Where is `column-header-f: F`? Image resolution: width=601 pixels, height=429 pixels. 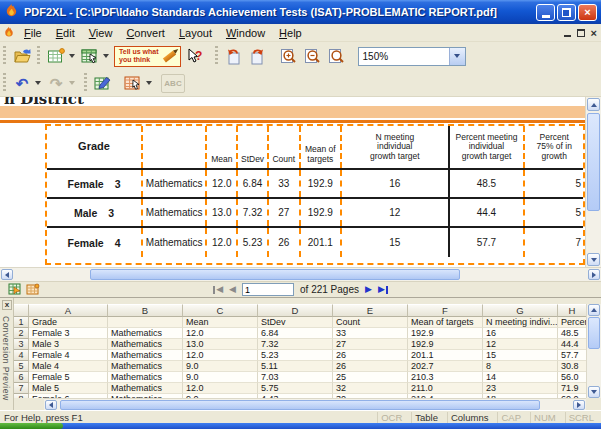 column-header-f: F is located at coordinates (446, 310).